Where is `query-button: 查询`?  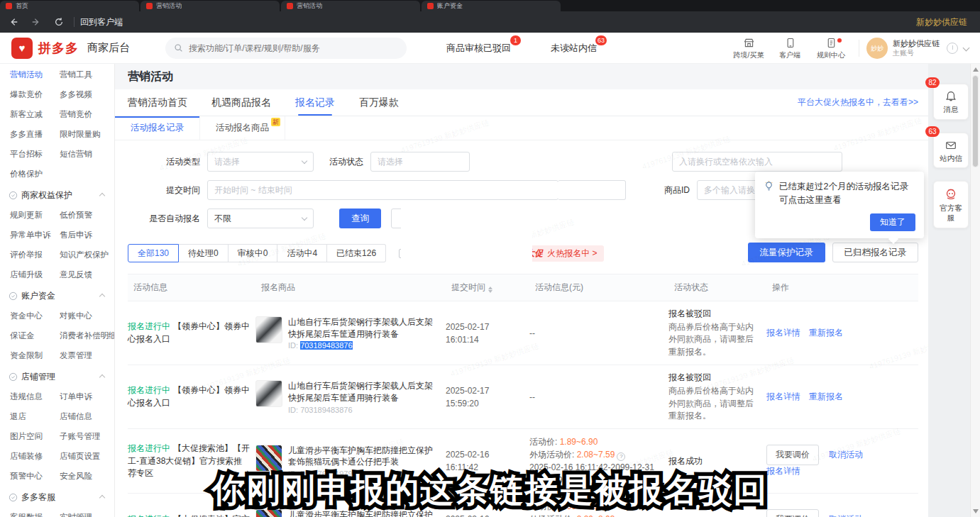
query-button: 查询 is located at coordinates (360, 218).